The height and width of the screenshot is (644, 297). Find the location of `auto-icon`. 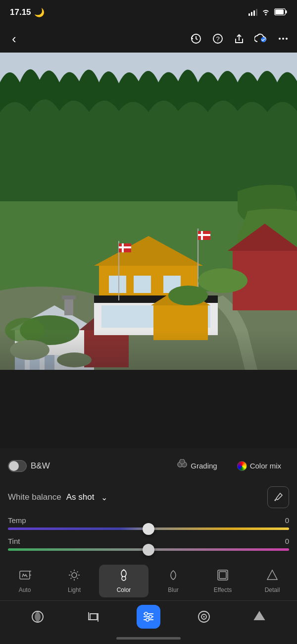

auto-icon is located at coordinates (25, 577).